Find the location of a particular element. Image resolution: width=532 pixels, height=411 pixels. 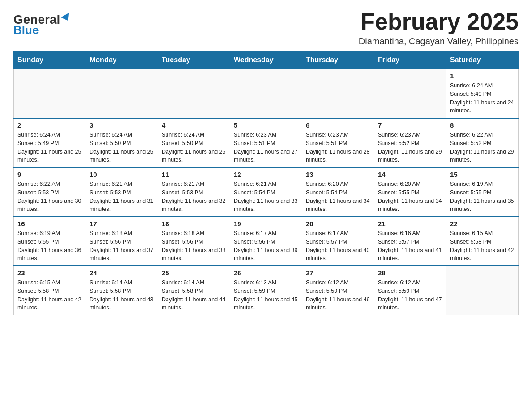

day-info: Sunrise: 6:21 AMSunset: 5:54 PMDaylight:… is located at coordinates (266, 197).